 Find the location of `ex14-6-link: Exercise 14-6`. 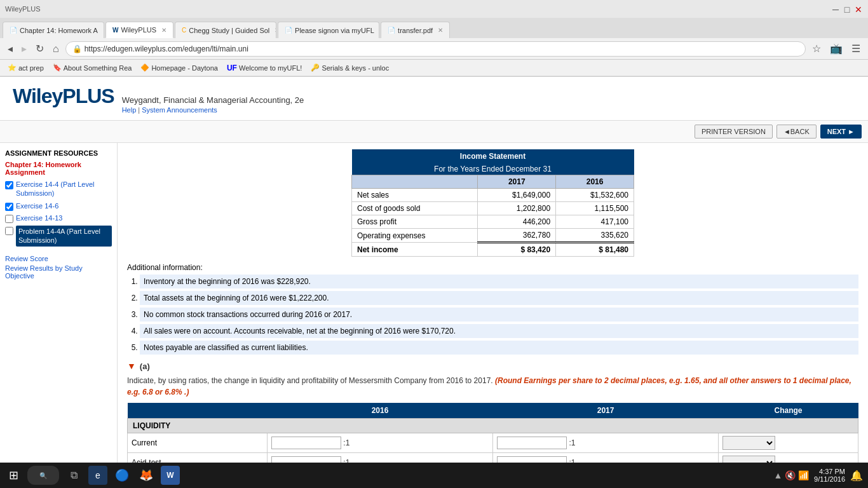

ex14-6-link: Exercise 14-6 is located at coordinates (37, 206).